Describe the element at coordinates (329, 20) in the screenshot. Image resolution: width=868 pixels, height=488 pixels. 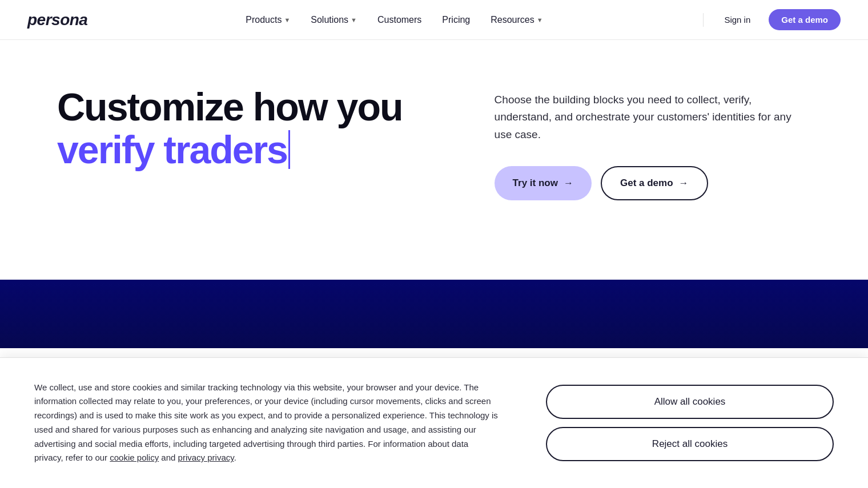
I see `nav-solutions-label: Solutions` at that location.